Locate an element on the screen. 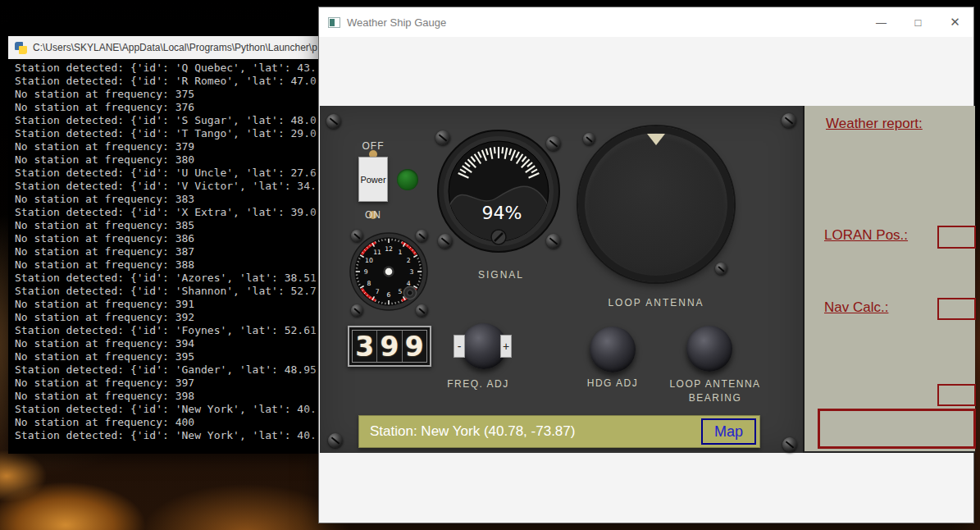  console-title: C:\Users\SKYLANE\AppData\Local\Programs\… is located at coordinates (175, 48).